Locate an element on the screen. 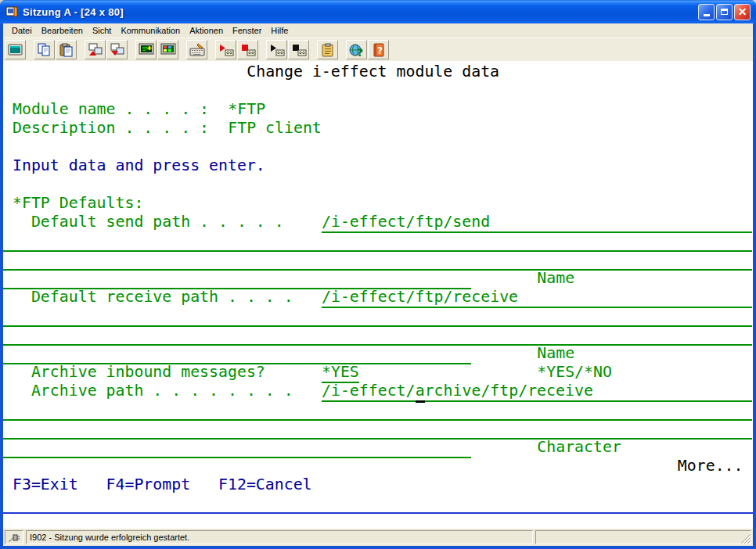 Image resolution: width=756 pixels, height=549 pixels. minimize-icon is located at coordinates (707, 16).